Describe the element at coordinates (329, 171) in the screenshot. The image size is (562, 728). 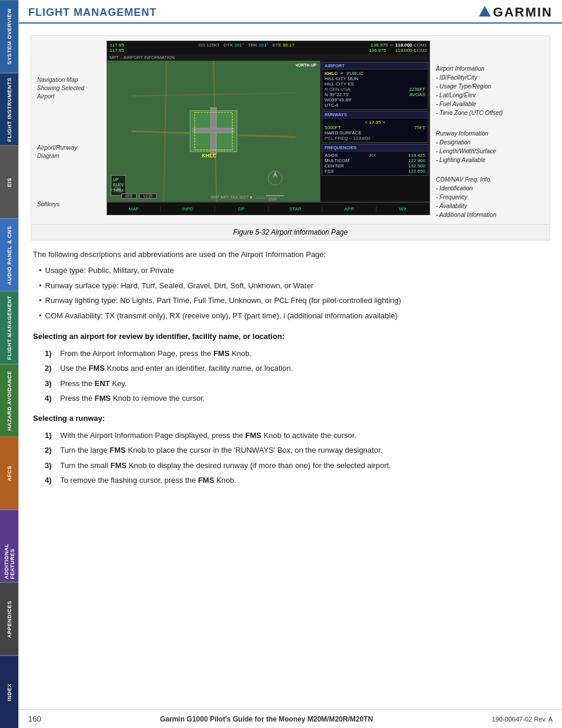
I see `freq-fss-name: FSS` at that location.